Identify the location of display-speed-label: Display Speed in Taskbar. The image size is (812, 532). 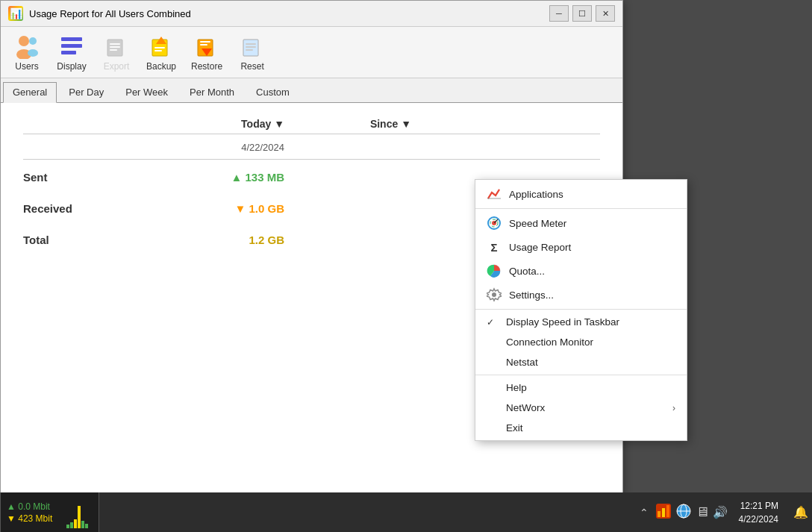
(591, 322).